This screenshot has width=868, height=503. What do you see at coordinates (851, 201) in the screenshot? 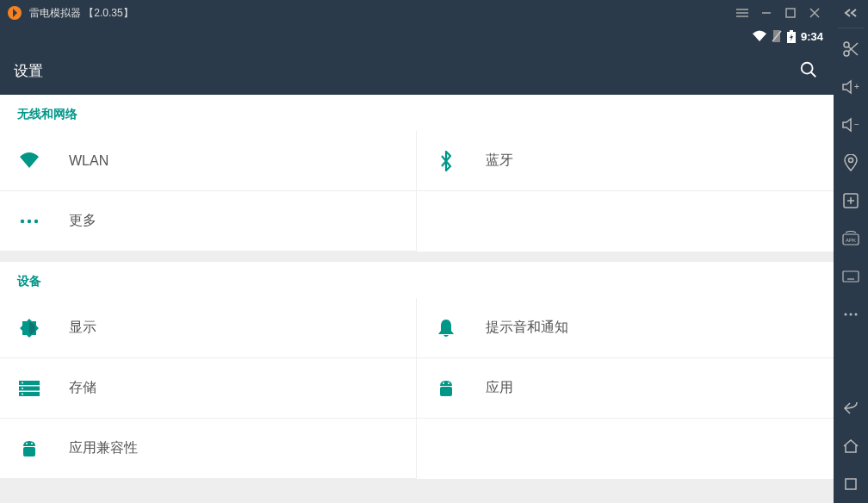
I see `new-window-icon` at bounding box center [851, 201].